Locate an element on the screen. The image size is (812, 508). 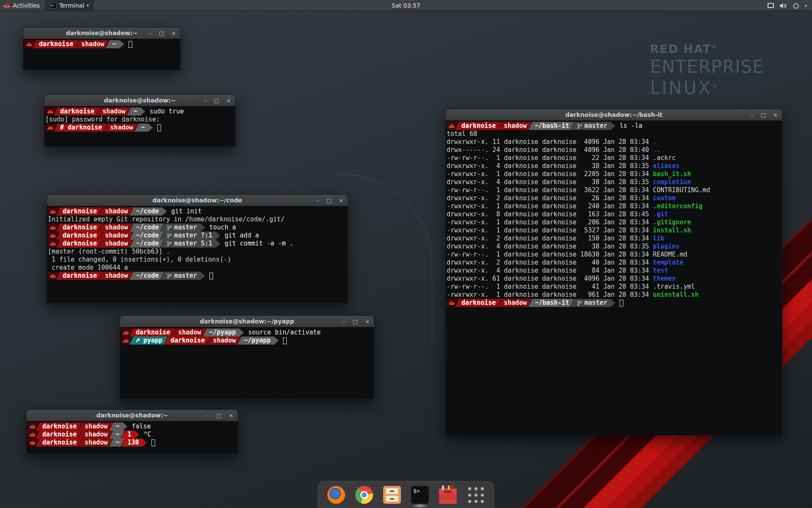
activities-label: Activities is located at coordinates (26, 6).